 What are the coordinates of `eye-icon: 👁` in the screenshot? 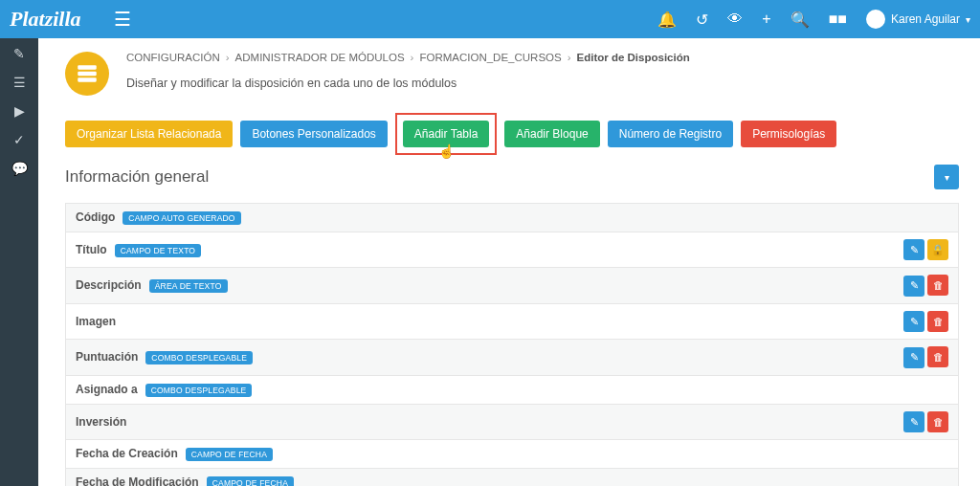 It's located at (735, 19).